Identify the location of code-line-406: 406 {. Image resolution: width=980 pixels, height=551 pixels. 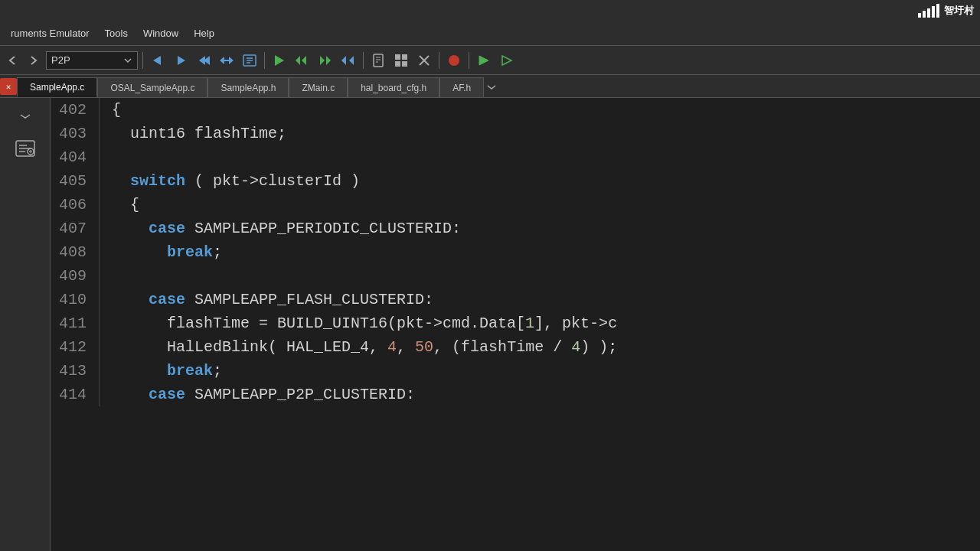
(515, 205).